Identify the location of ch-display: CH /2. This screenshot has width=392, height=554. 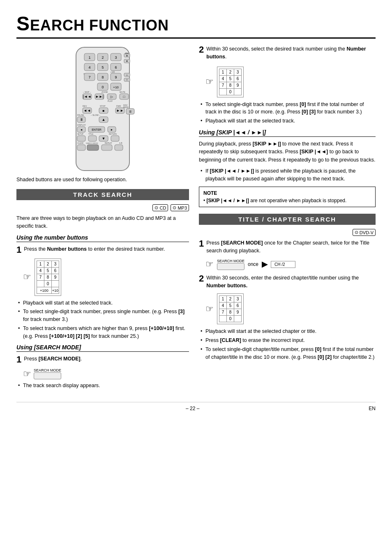
(283, 265).